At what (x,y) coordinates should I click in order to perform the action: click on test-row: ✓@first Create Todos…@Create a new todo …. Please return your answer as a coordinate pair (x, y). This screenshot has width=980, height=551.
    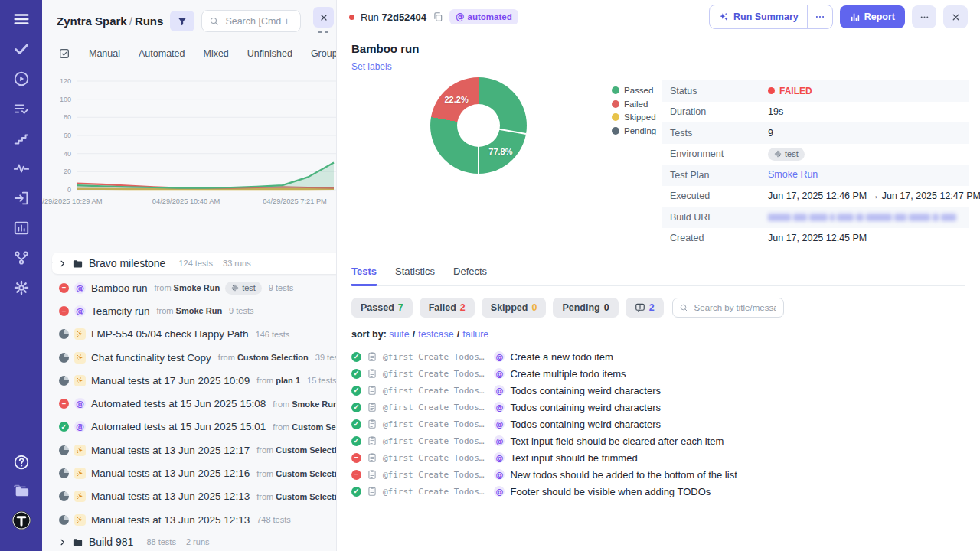
    Looking at the image, I should click on (658, 357).